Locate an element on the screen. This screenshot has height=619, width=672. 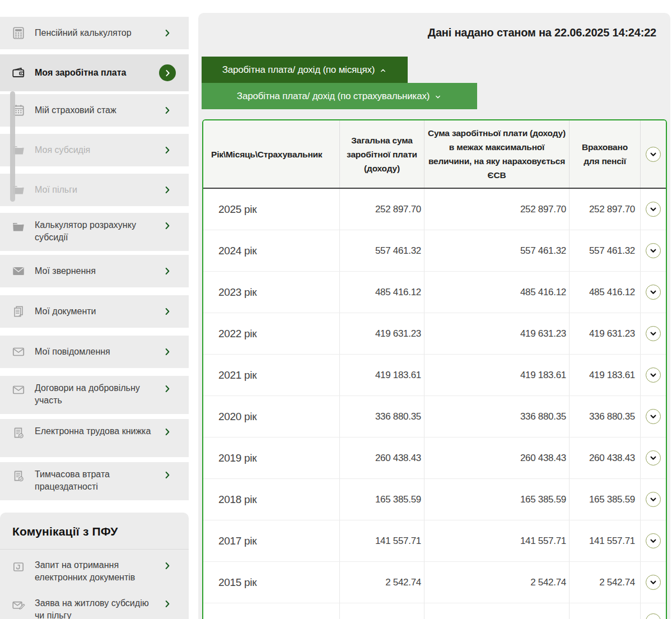
row-year: 2019 рік is located at coordinates (271, 458).